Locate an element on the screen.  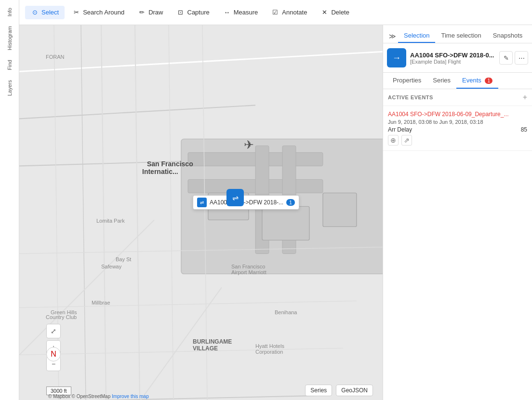
delete-icon: ✕ is located at coordinates (324, 13).